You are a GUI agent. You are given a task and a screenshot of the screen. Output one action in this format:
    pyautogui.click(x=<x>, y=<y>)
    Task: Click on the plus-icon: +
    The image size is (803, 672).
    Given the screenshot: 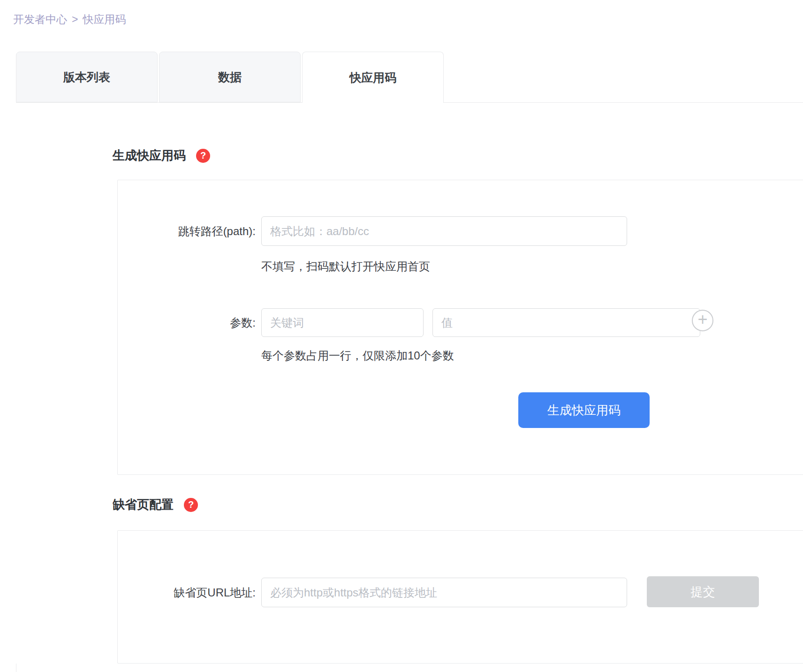 What is the action you would take?
    pyautogui.click(x=703, y=320)
    